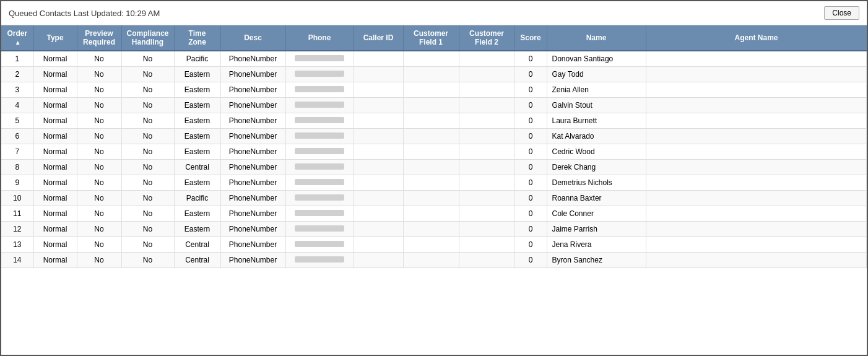 The width and height of the screenshot is (868, 356). What do you see at coordinates (434, 214) in the screenshot?
I see `table-row: 11NormalNoNoEasternPhoneNumber0Cole Conn…` at bounding box center [434, 214].